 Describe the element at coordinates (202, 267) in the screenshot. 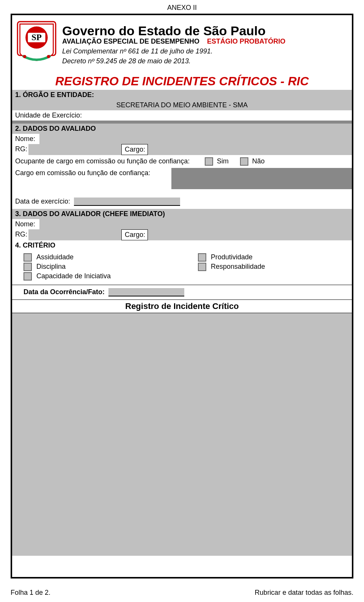

I see `checkbox-responsabilidade` at that location.